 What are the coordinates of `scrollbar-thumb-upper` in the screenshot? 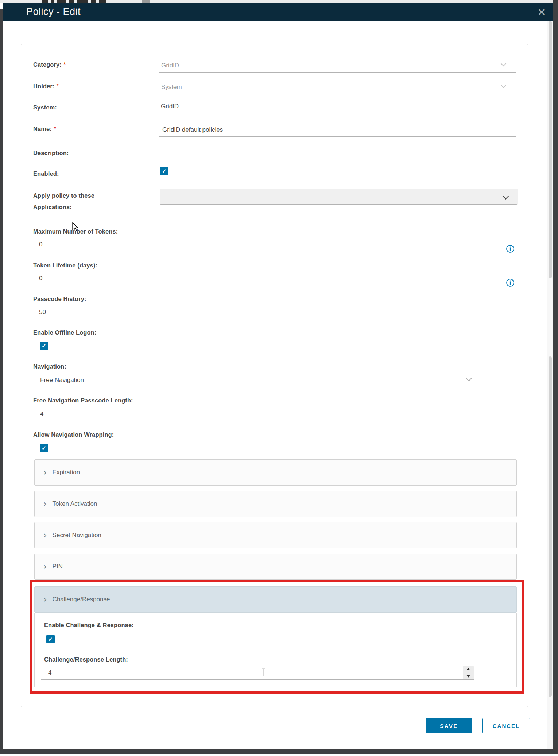 It's located at (550, 150).